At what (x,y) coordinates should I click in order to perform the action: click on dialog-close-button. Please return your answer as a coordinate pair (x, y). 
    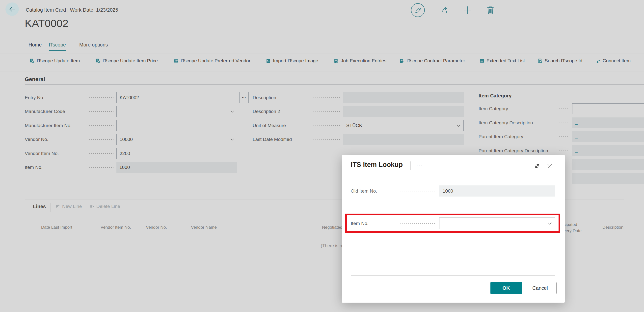
    Looking at the image, I should click on (550, 167).